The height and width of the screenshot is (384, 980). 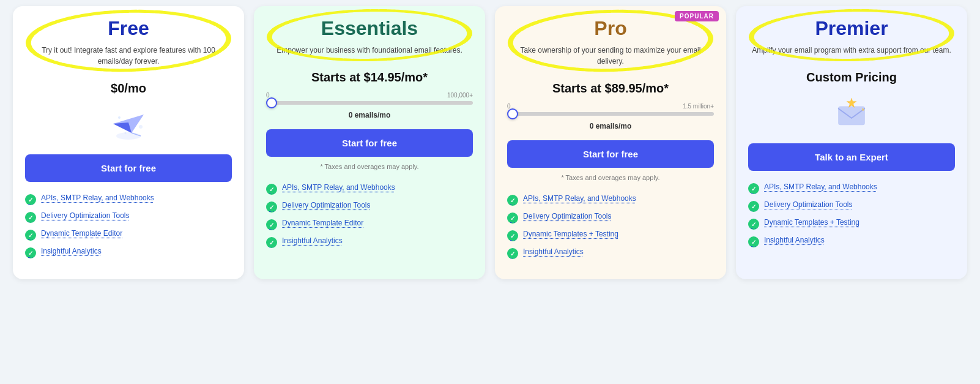 What do you see at coordinates (852, 28) in the screenshot?
I see `plan-title-premier: Premier` at bounding box center [852, 28].